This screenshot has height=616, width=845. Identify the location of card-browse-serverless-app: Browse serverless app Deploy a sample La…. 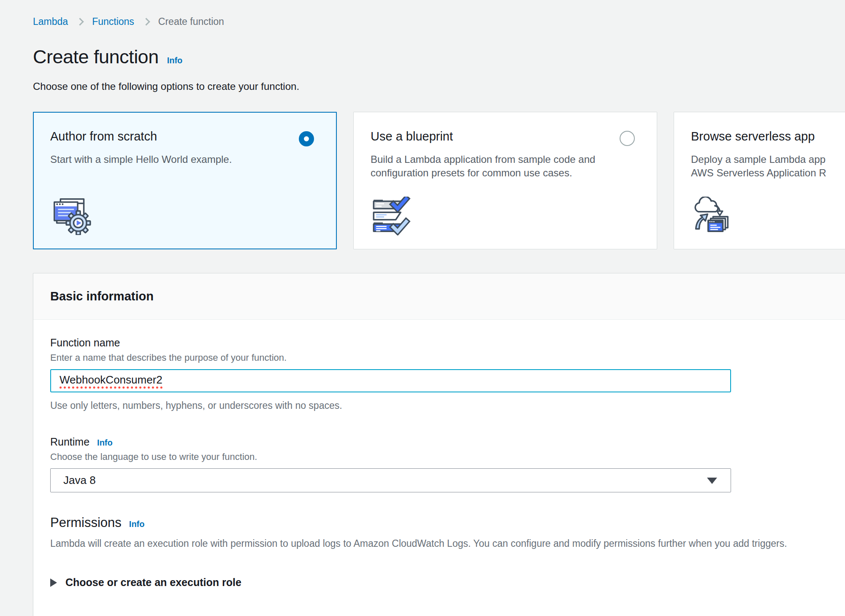
(759, 181).